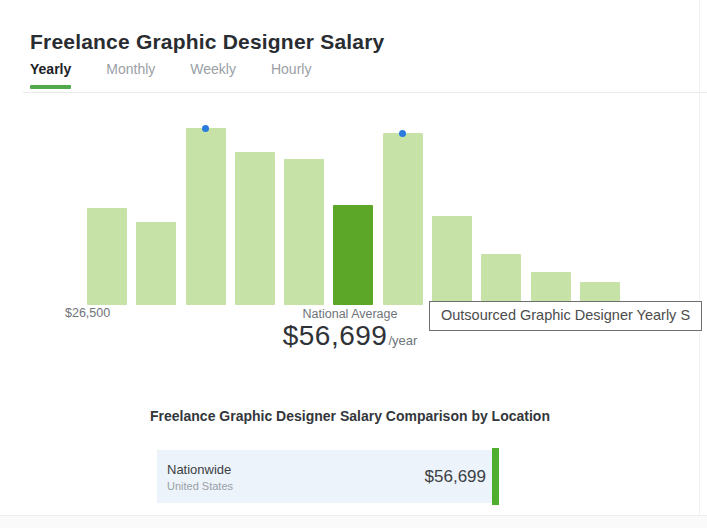  What do you see at coordinates (566, 316) in the screenshot?
I see `hover-tooltip: Outsourced Graphic Designer Yearly S` at bounding box center [566, 316].